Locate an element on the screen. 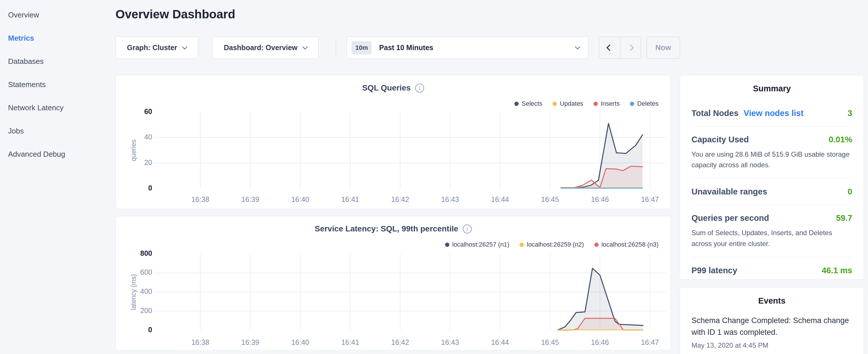 The image size is (868, 354). legend-item-localhost-26259-n2: localhost:26259 (n2) is located at coordinates (552, 245).